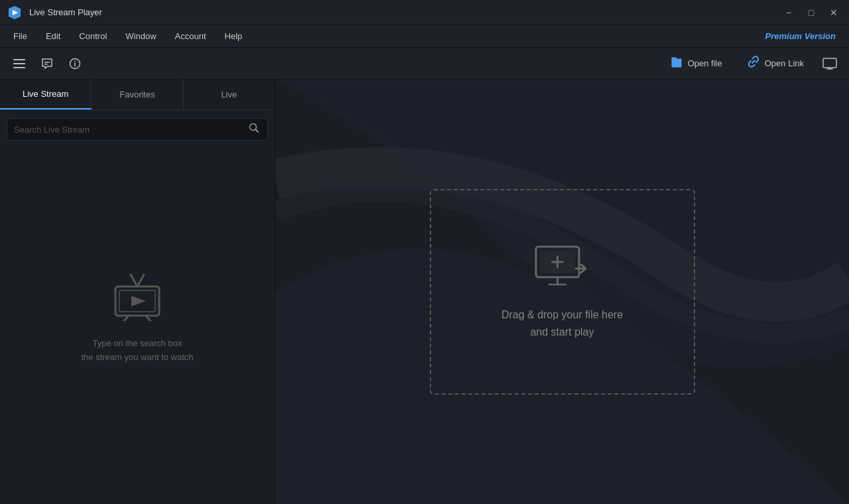 The width and height of the screenshot is (849, 504). What do you see at coordinates (137, 129) in the screenshot?
I see `search-box` at bounding box center [137, 129].